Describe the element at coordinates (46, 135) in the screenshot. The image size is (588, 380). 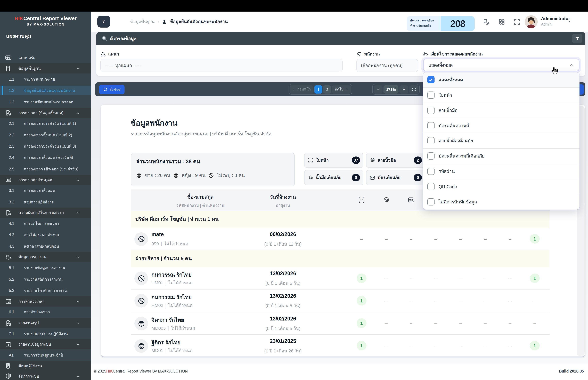
I see `sidebar-item-2.2: 2.2การลงเวลาทั้งหมด (แบบที่ 2)` at that location.